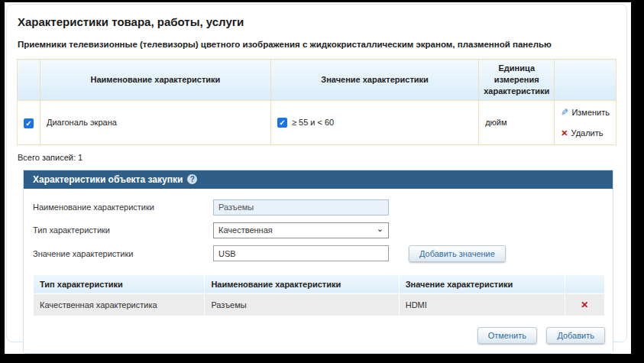 Image resolution: width=644 pixels, height=363 pixels. What do you see at coordinates (301, 254) in the screenshot?
I see `value-field` at bounding box center [301, 254].